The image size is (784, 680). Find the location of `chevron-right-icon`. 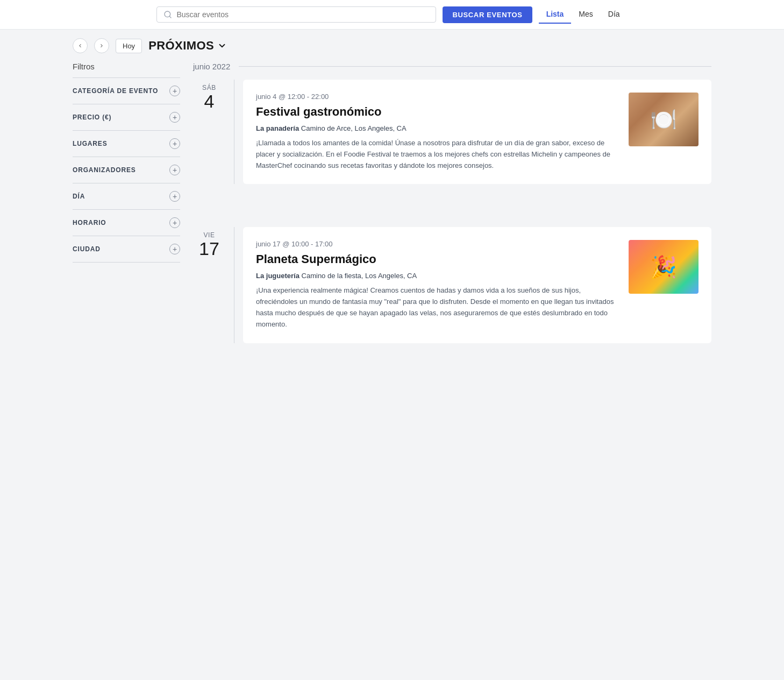

chevron-right-icon is located at coordinates (102, 46).